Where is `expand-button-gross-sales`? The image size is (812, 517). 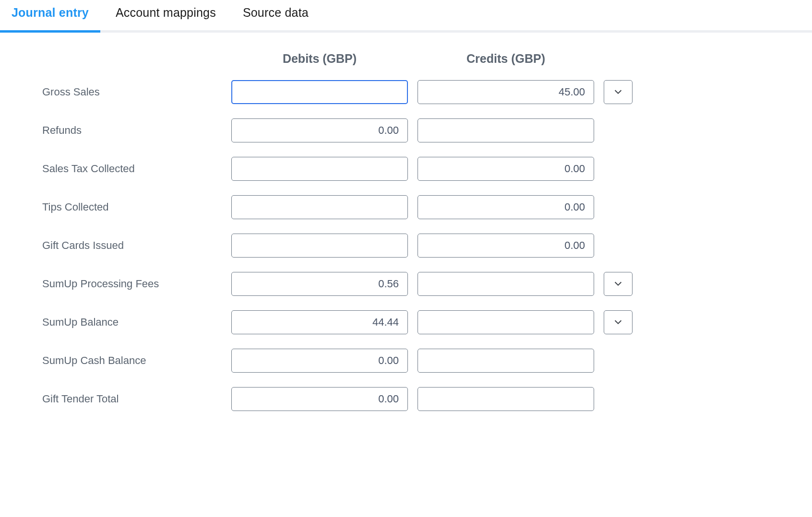 expand-button-gross-sales is located at coordinates (618, 92).